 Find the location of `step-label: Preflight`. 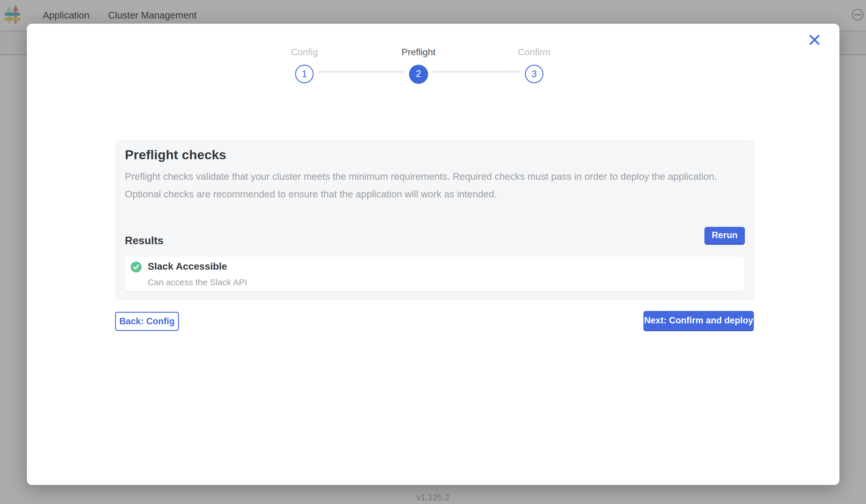

step-label: Preflight is located at coordinates (419, 52).